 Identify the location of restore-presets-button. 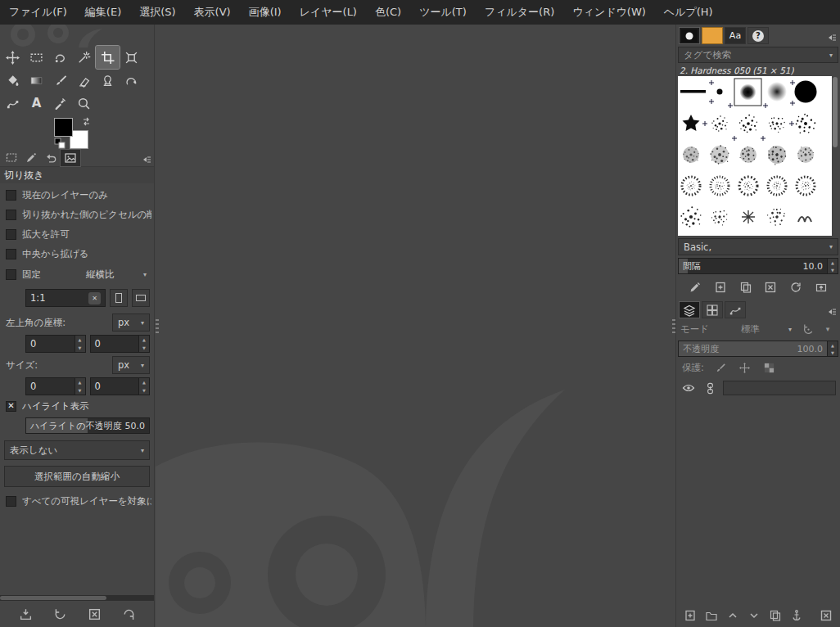
(60, 614).